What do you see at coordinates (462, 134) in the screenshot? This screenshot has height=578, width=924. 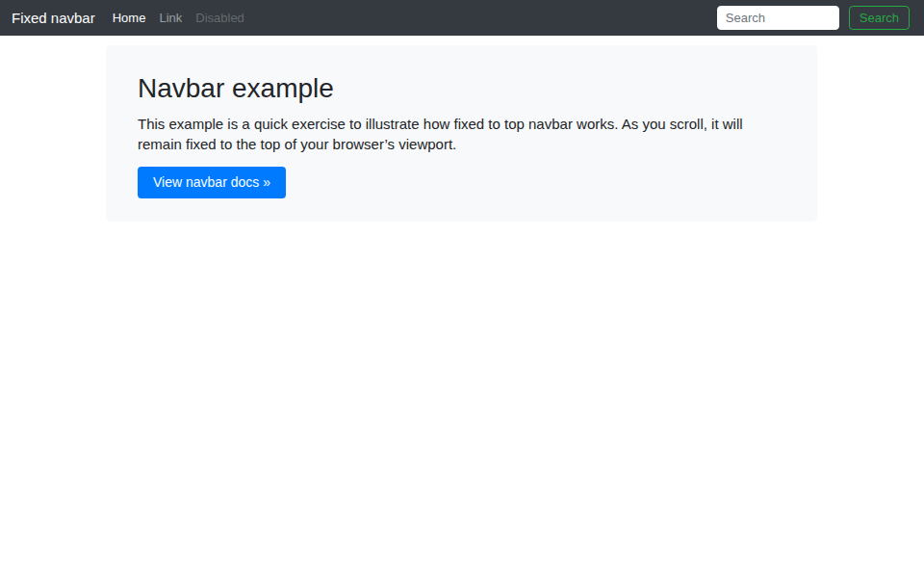 I see `hero-description: This example is a quick exercise to illu…` at bounding box center [462, 134].